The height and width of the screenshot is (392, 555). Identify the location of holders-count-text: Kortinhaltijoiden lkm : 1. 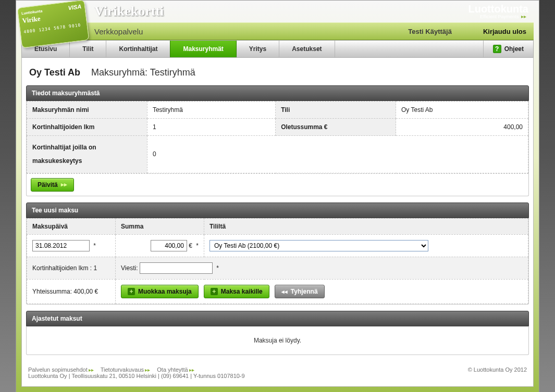
(71, 268).